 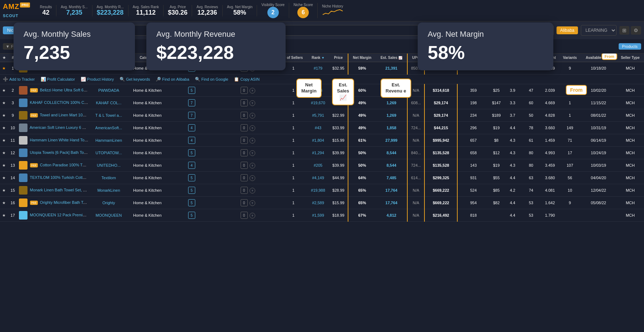 What do you see at coordinates (598, 116) in the screenshot?
I see `available-from-cell: 08/01/22` at bounding box center [598, 116].